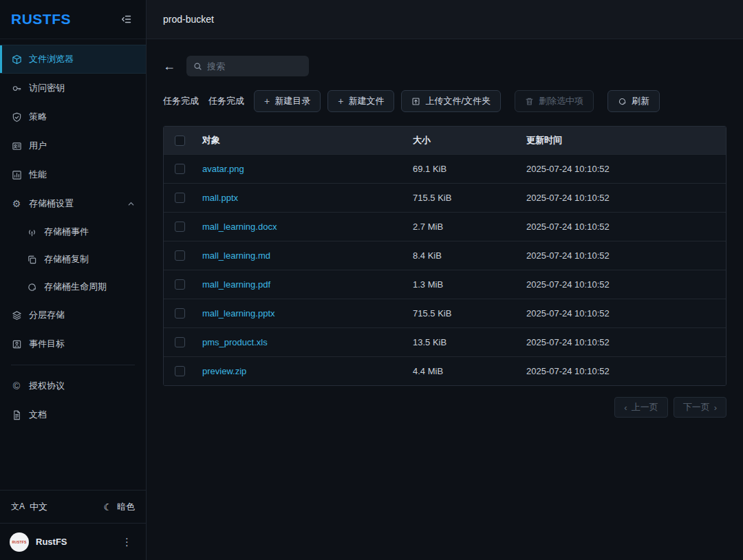  I want to click on sidebar-item-policies: 策略, so click(73, 117).